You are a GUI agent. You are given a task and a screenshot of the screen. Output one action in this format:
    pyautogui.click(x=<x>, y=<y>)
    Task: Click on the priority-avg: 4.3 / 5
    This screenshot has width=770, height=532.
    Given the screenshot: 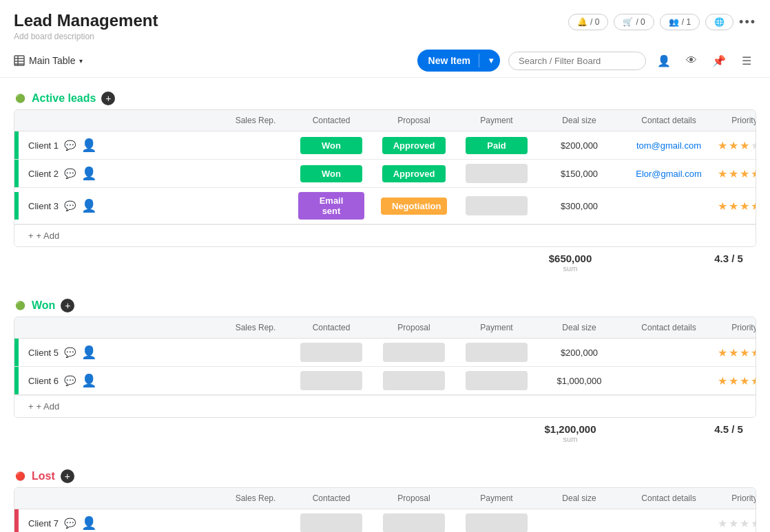 What is the action you would take?
    pyautogui.click(x=729, y=259)
    